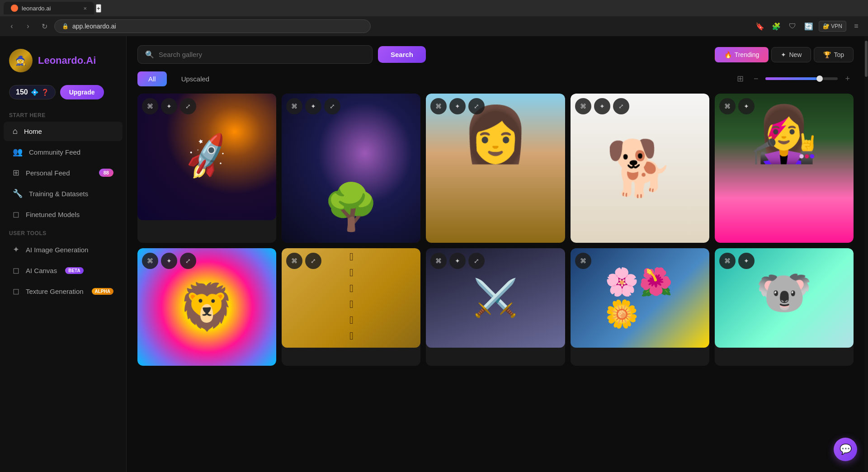 The height and width of the screenshot is (472, 868). I want to click on gallery-item-floral: ⌘, so click(640, 307).